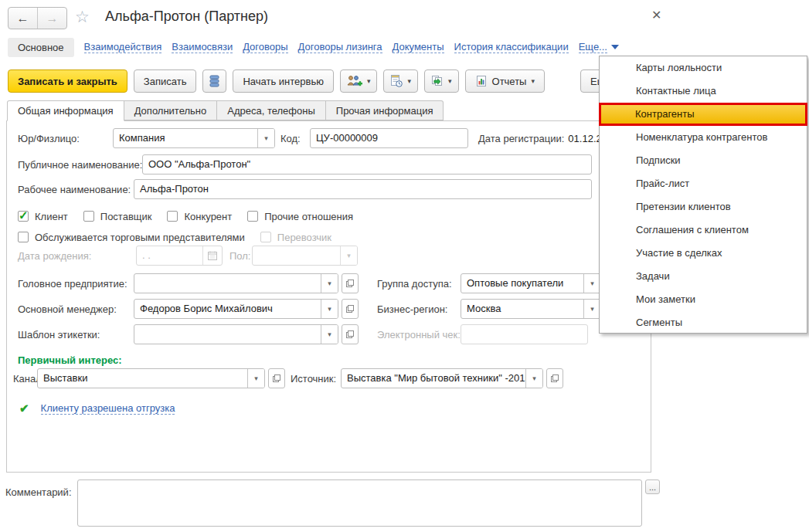  Describe the element at coordinates (73, 283) in the screenshot. I see `head-company-label: Головное предприятие:` at that location.